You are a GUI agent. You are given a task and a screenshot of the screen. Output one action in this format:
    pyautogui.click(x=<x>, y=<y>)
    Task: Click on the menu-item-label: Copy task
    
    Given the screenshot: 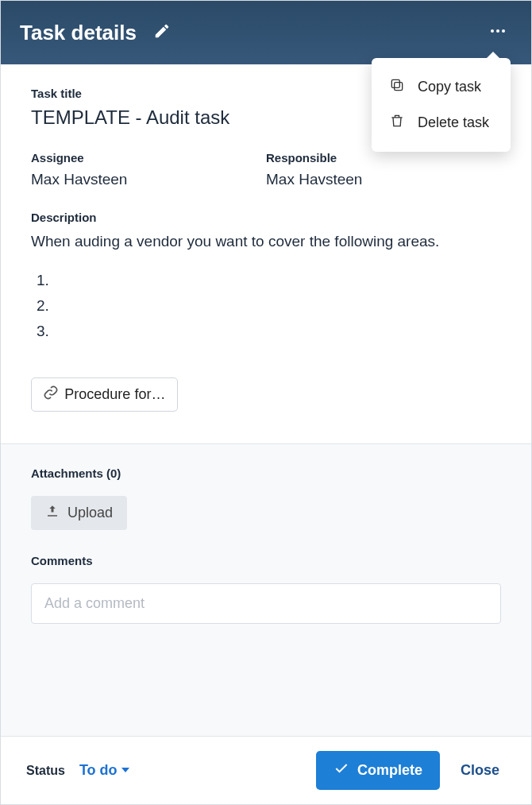 What is the action you would take?
    pyautogui.click(x=449, y=87)
    